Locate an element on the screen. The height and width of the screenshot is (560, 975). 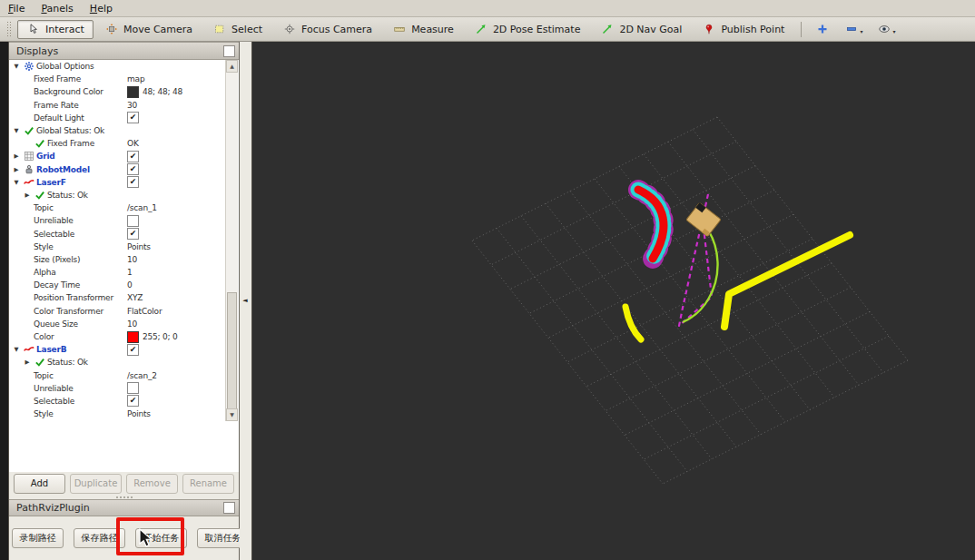
menu-panels: Panels is located at coordinates (56, 9).